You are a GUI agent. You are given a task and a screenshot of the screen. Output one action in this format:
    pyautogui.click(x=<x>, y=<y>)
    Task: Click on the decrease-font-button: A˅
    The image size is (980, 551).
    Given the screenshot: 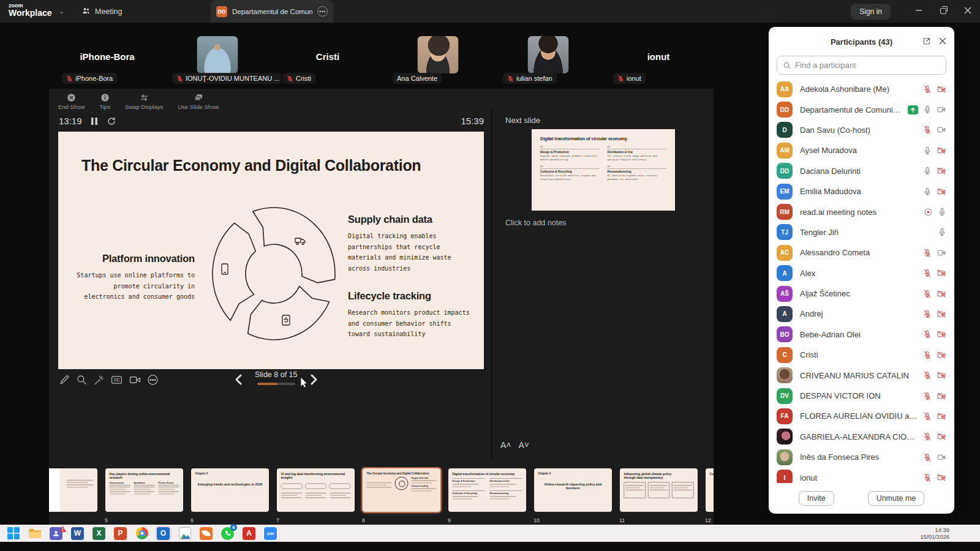 What is the action you would take?
    pyautogui.click(x=524, y=445)
    